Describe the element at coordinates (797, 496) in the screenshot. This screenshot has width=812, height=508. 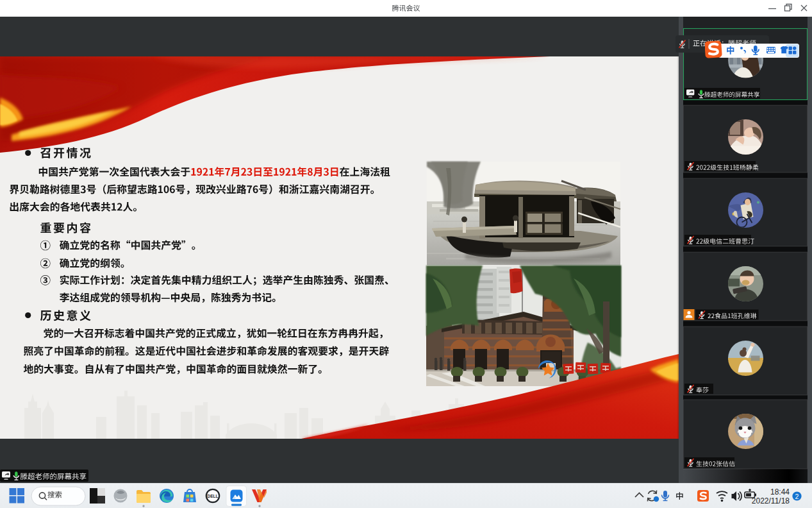
I see `svg-text: 2` at that location.